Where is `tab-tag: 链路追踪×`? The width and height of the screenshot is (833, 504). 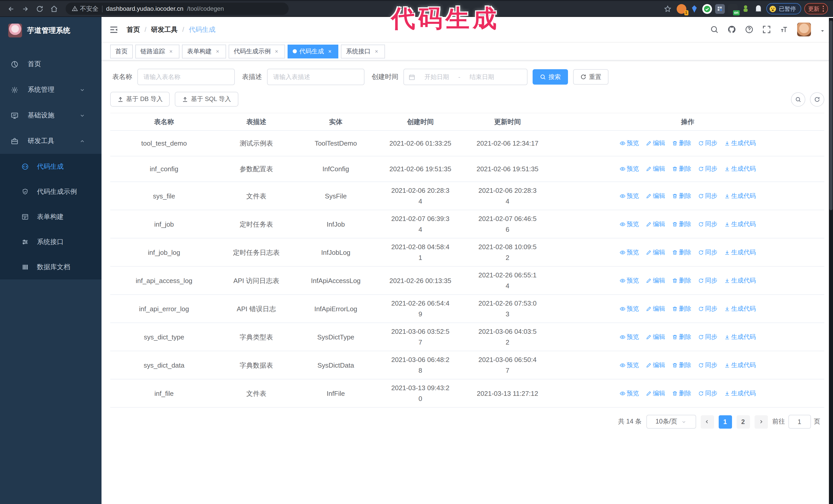 tab-tag: 链路追踪× is located at coordinates (158, 51).